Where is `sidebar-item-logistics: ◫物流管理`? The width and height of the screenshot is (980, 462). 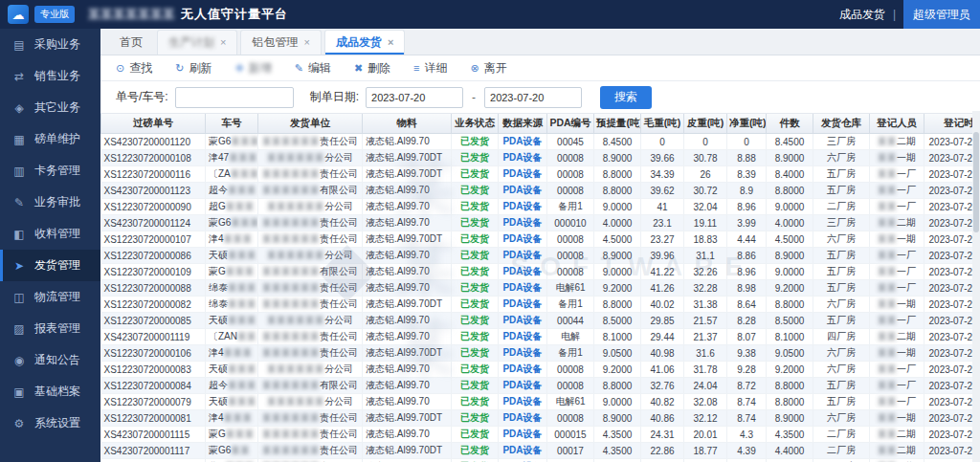
sidebar-item-logistics: ◫物流管理 is located at coordinates (50, 297).